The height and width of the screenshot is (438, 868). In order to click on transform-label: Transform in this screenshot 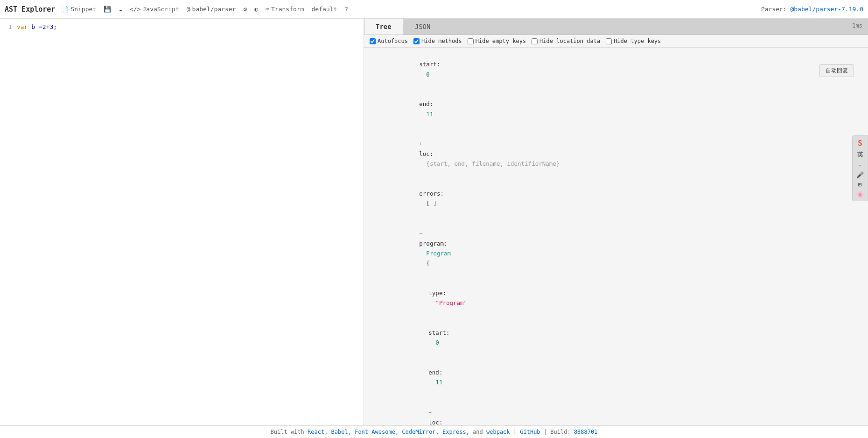, I will do `click(287, 9)`.